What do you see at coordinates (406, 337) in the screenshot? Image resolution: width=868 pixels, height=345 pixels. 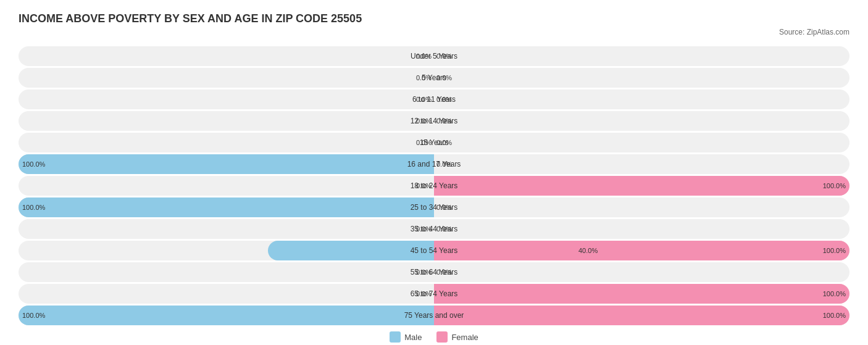 I see `legend-male: Male` at bounding box center [406, 337].